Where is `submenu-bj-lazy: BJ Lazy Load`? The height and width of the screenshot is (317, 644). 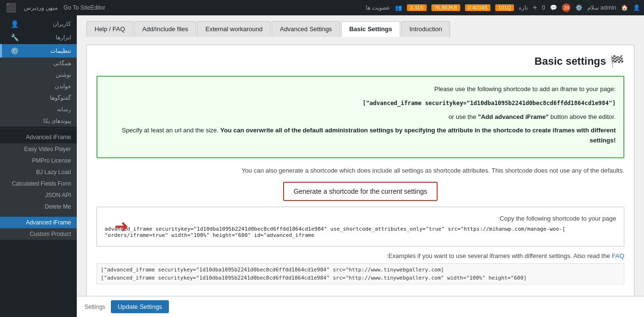 submenu-bj-lazy: BJ Lazy Load is located at coordinates (38, 172).